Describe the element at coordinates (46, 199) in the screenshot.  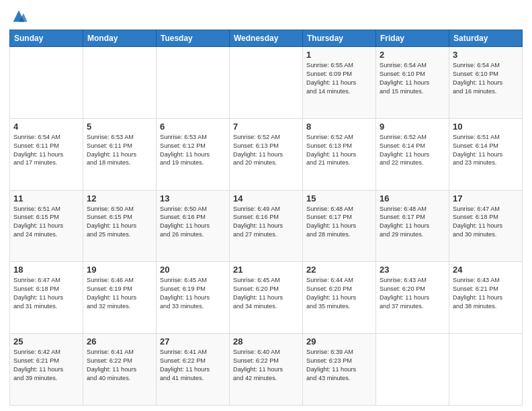
I see `day-number: 11` at that location.